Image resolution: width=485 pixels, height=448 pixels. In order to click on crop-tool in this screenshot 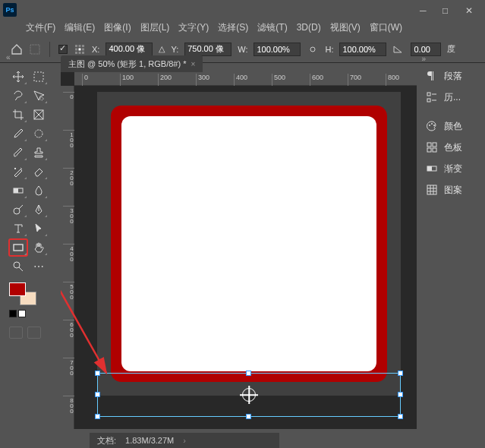, I will do `click(18, 115)`.